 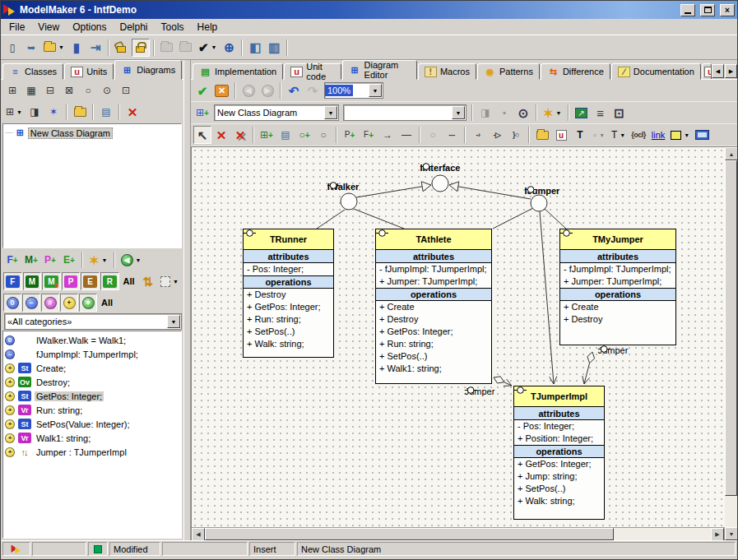 I want to click on unlock-button, so click(x=122, y=48).